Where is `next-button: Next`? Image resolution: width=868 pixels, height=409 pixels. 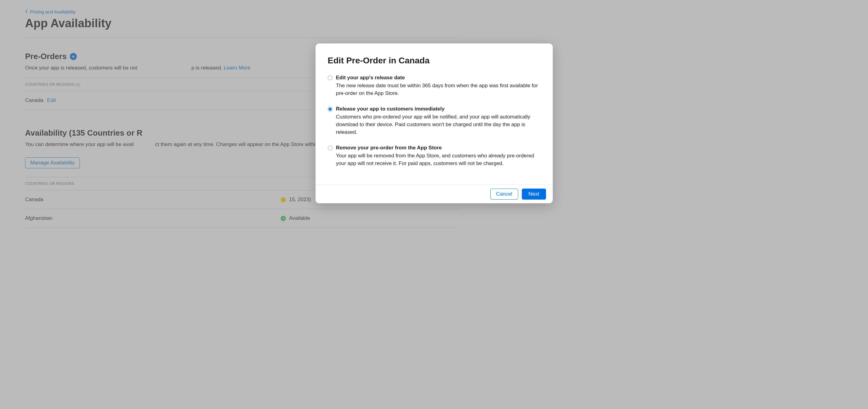 next-button: Next is located at coordinates (534, 194).